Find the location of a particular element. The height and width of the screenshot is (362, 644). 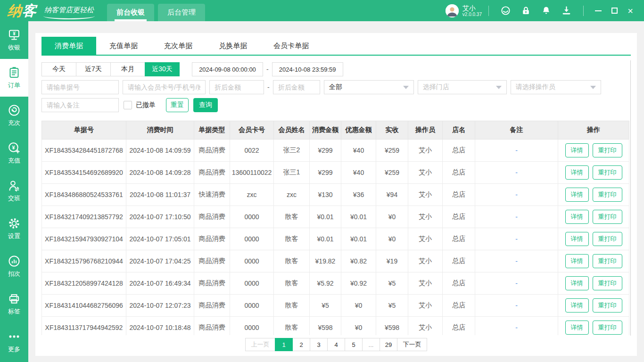

scrollbar is located at coordinates (631, 198).